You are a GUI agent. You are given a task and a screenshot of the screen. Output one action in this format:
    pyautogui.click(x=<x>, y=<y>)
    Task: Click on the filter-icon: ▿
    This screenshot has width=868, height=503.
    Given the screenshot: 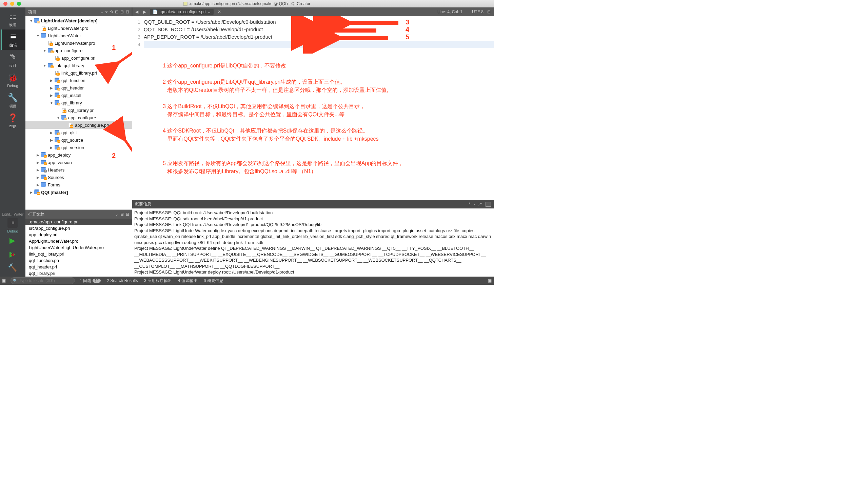 What is the action you would take?
    pyautogui.click(x=106, y=12)
    